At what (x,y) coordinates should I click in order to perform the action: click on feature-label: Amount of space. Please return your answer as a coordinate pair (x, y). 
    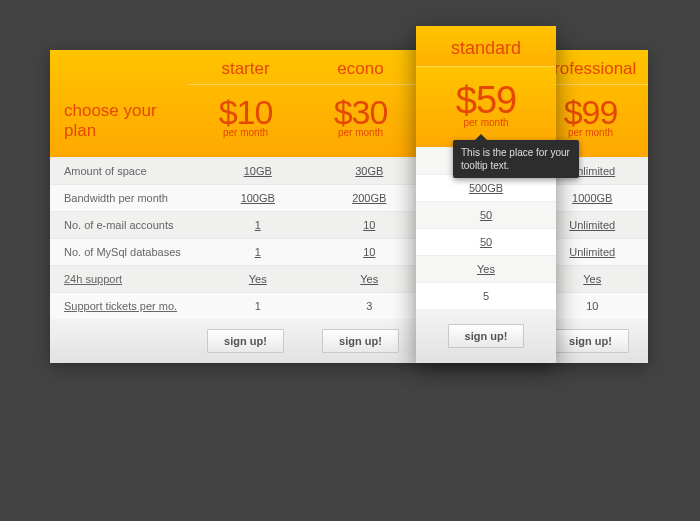
    Looking at the image, I should click on (126, 171).